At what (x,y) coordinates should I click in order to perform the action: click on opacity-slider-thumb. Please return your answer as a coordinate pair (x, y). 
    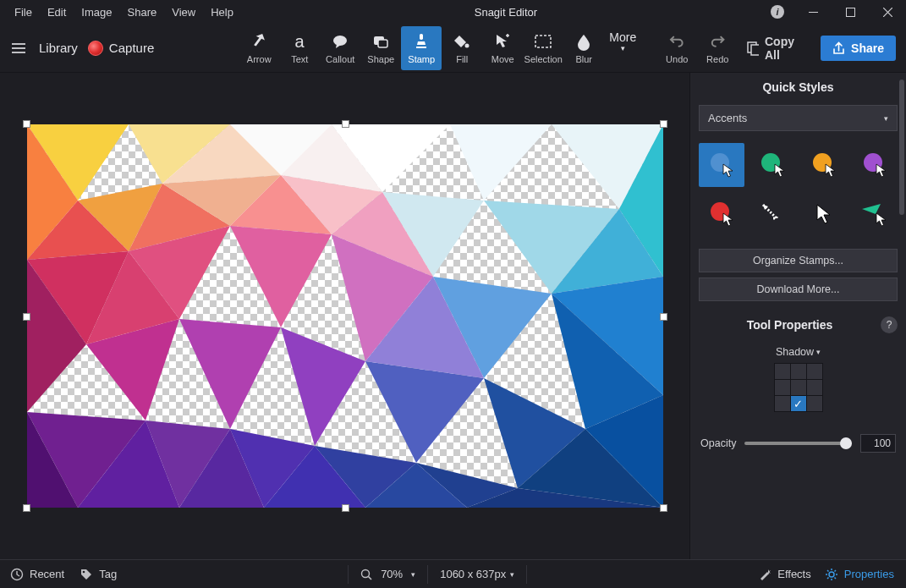
    Looking at the image, I should click on (846, 443).